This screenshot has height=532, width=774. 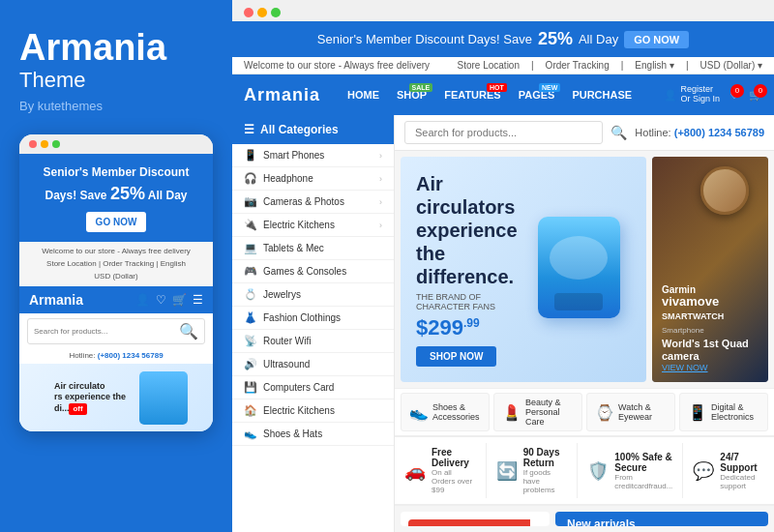 What do you see at coordinates (45, 144) in the screenshot?
I see `phone-dot-yellow` at bounding box center [45, 144].